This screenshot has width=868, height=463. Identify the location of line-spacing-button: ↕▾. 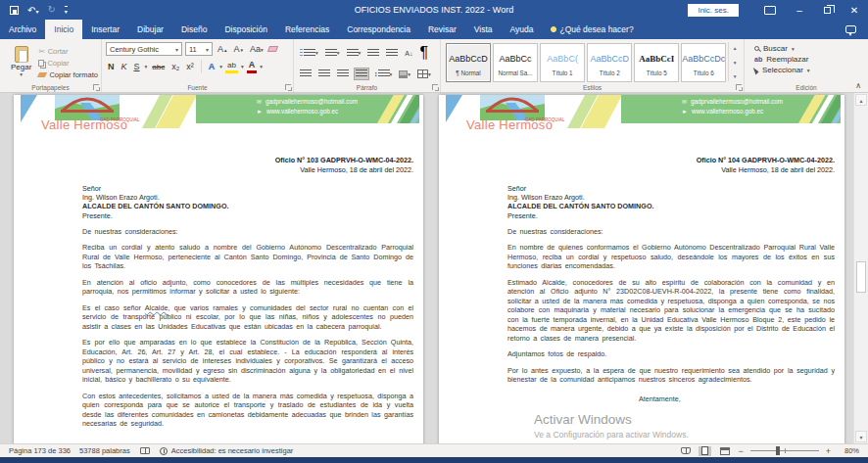
(383, 74).